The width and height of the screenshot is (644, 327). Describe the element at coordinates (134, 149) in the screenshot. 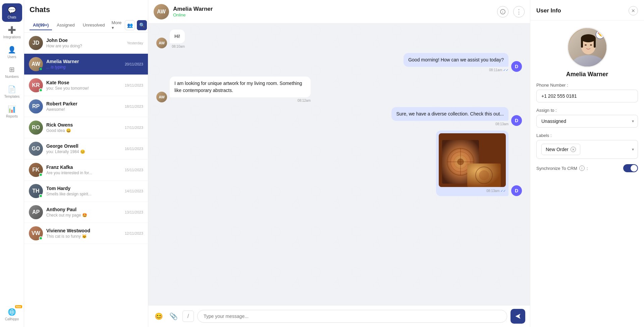

I see `chat-meta: 16/11/2023` at that location.